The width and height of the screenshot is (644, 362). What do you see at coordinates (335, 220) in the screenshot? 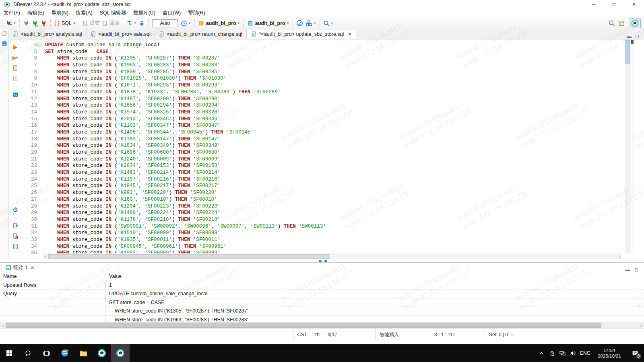
I see `code-line: WHEN store_code IN ('K1178', 'SF00218') …` at bounding box center [335, 220].